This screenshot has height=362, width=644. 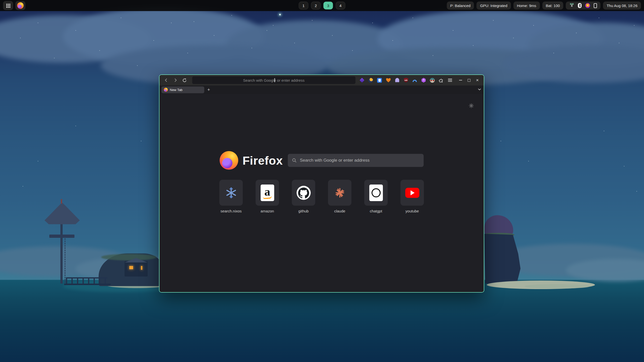 I want to click on minimize-button, so click(x=461, y=80).